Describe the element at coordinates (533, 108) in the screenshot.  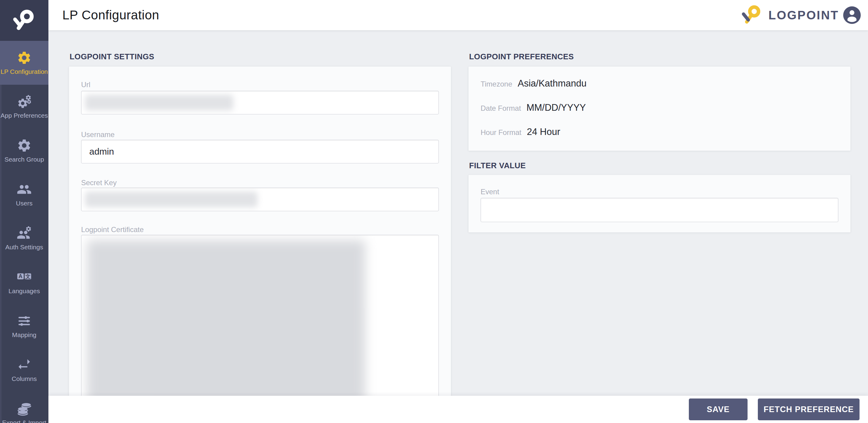
I see `date-format-row: Date Format MM/DD/YYYY` at that location.